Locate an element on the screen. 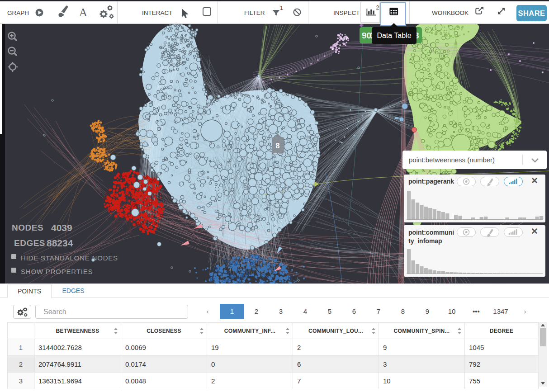  svg-text: NODES is located at coordinates (28, 228).